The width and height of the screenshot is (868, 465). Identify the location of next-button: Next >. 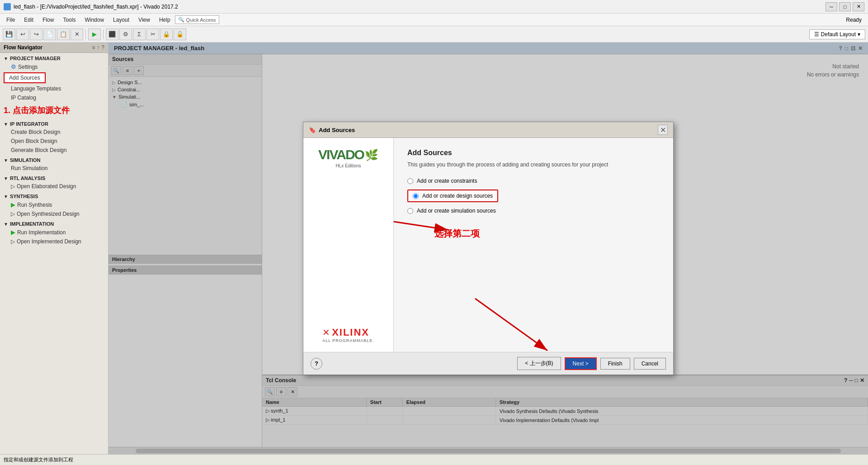
(580, 364).